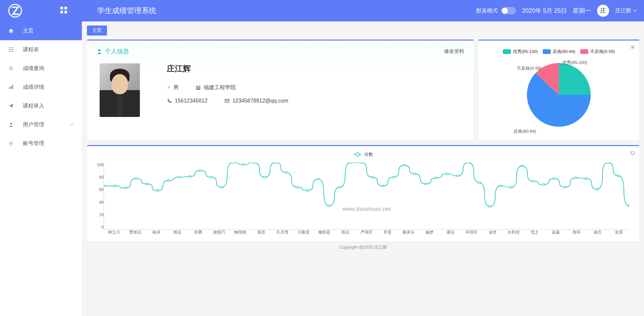 The height and width of the screenshot is (316, 644). I want to click on x-tick: 范之, so click(535, 233).